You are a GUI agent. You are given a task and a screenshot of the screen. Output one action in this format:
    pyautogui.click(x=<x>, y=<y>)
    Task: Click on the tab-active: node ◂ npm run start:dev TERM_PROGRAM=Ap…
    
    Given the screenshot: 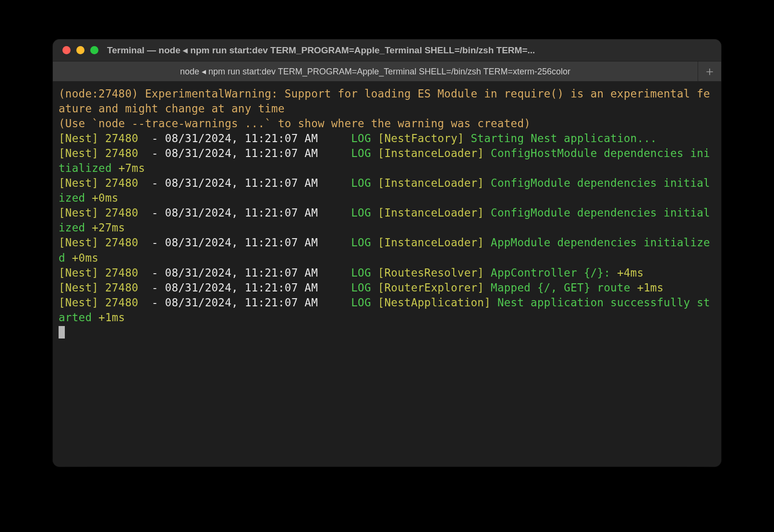 What is the action you would take?
    pyautogui.click(x=375, y=71)
    